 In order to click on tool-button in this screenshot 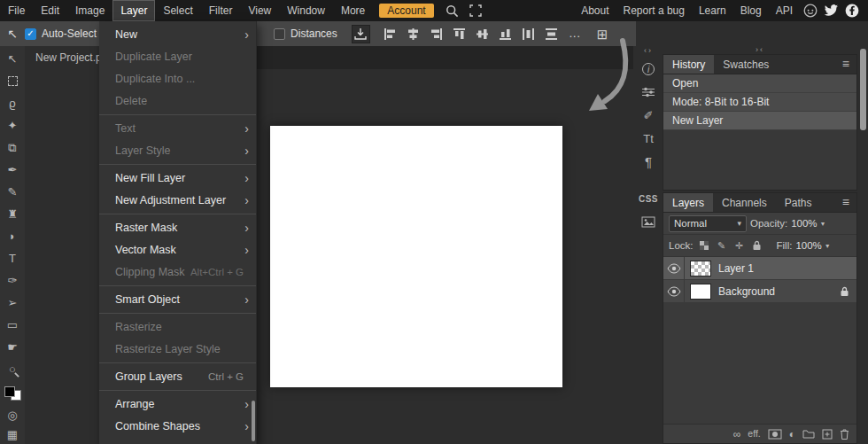, I will do `click(12, 82)`.